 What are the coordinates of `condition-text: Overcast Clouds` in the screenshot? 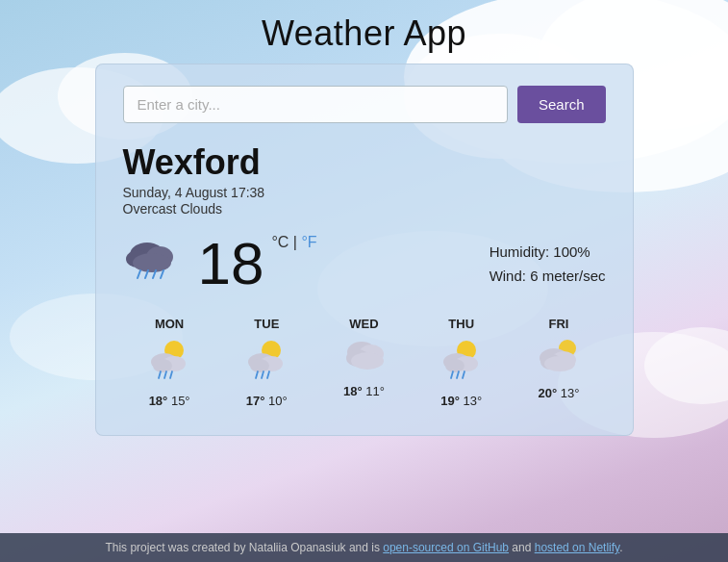 It's located at (364, 209).